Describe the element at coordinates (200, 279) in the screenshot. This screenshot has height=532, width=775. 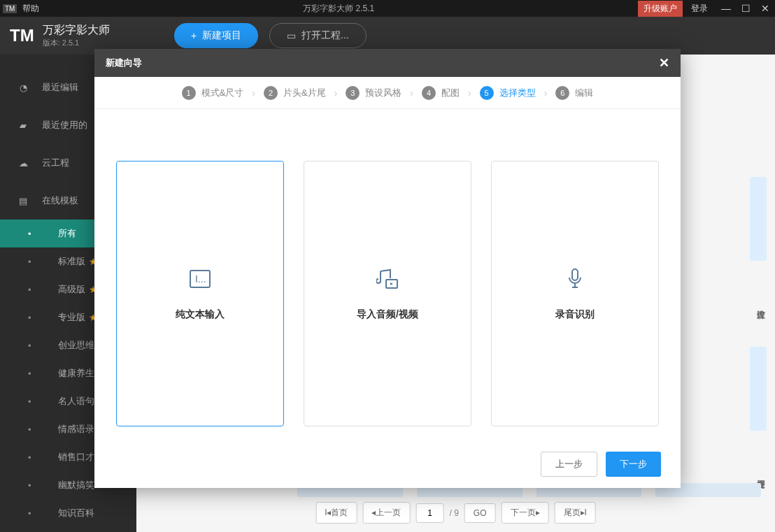
I see `text-input-icon: I...` at that location.